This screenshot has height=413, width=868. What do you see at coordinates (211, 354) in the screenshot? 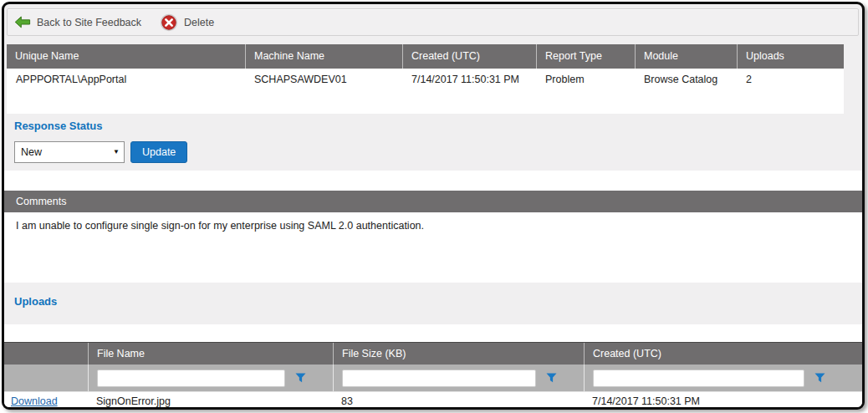
I see `column-header-file-name: File Name` at bounding box center [211, 354].